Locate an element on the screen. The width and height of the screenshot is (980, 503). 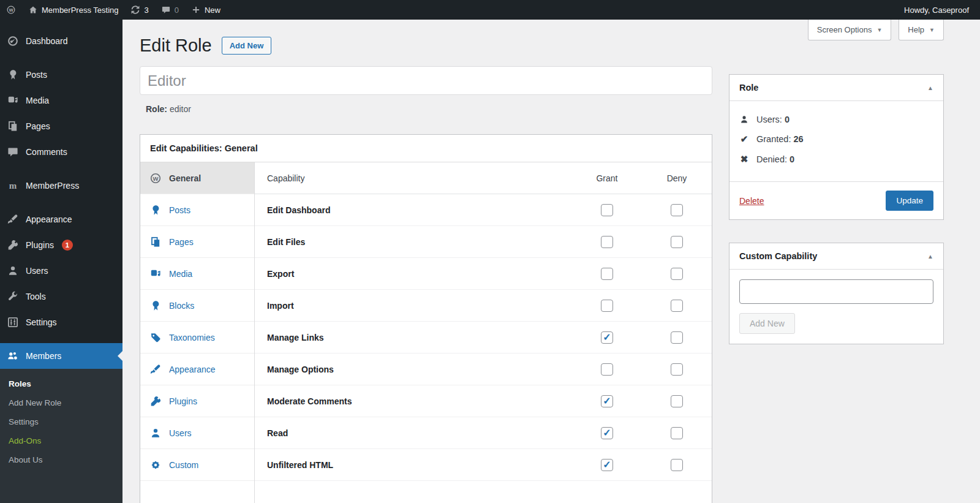
submenu-item-add-ons: Add-Ons is located at coordinates (61, 441).